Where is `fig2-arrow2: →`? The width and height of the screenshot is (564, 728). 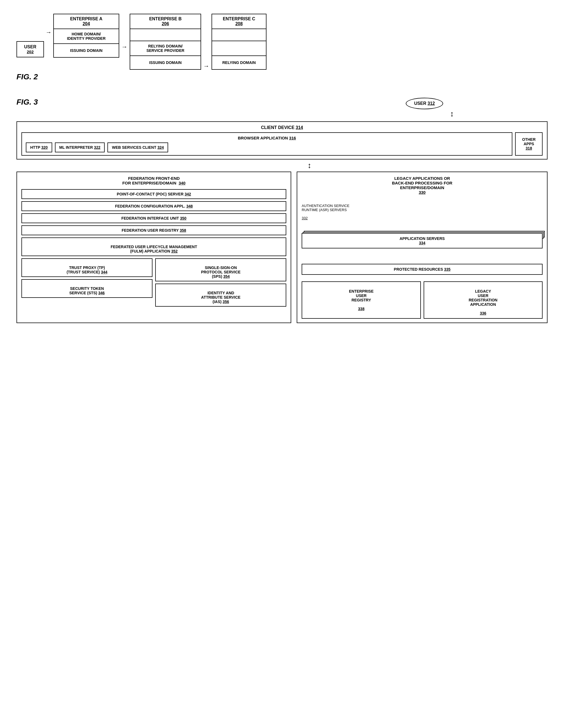 fig2-arrow2: → is located at coordinates (124, 47).